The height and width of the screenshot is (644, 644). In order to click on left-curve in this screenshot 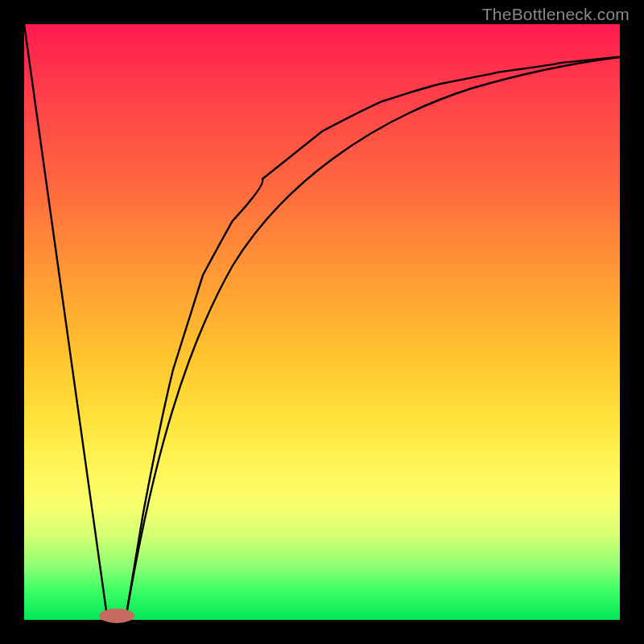, I will do `click(66, 322)`.